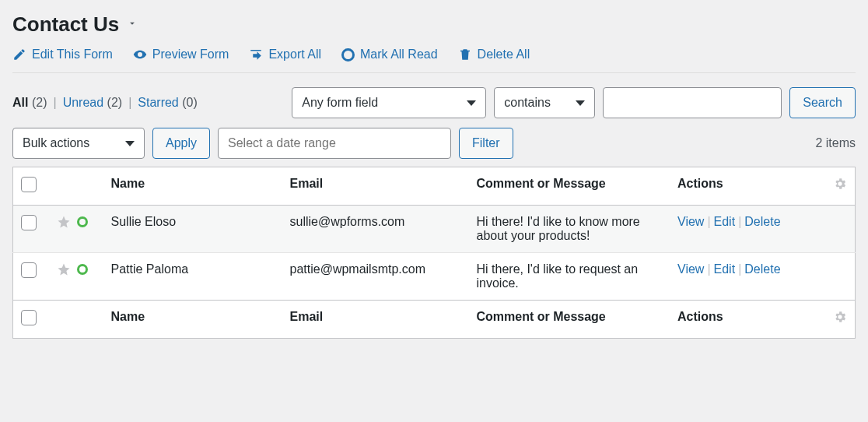 This screenshot has width=868, height=422. What do you see at coordinates (29, 318) in the screenshot?
I see `select-all-checkbox-footer` at bounding box center [29, 318].